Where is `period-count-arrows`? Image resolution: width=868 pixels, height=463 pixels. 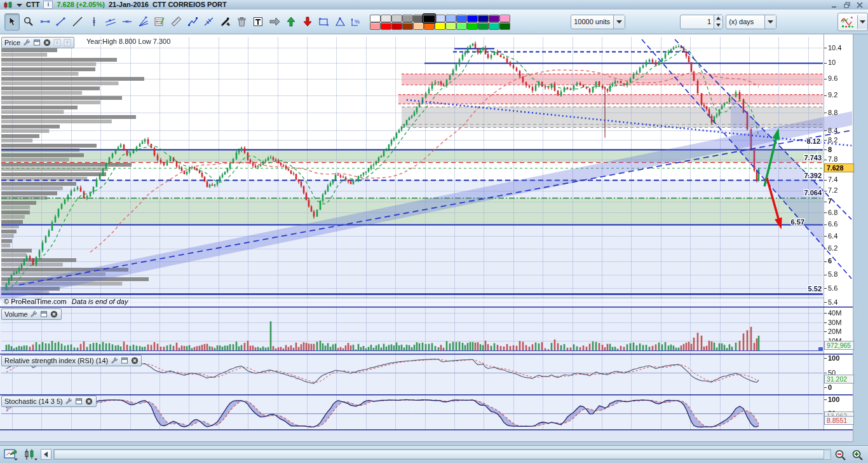
period-count-arrows is located at coordinates (718, 22).